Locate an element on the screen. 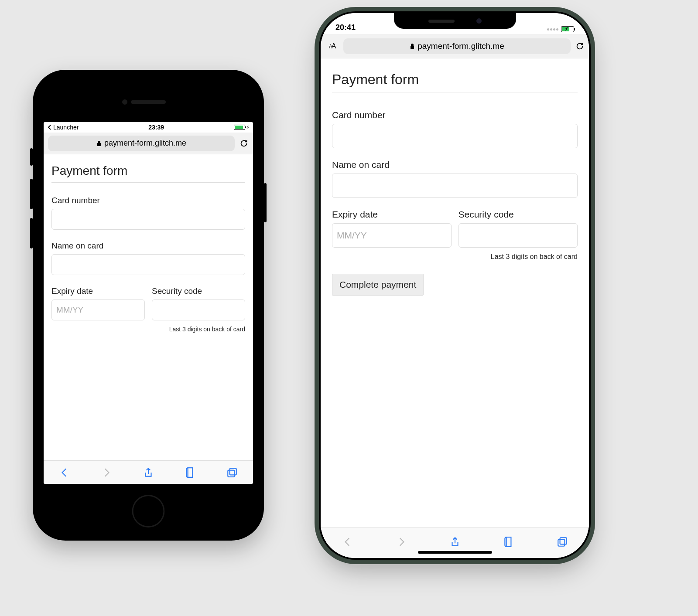 The width and height of the screenshot is (698, 616). notch is located at coordinates (455, 21).